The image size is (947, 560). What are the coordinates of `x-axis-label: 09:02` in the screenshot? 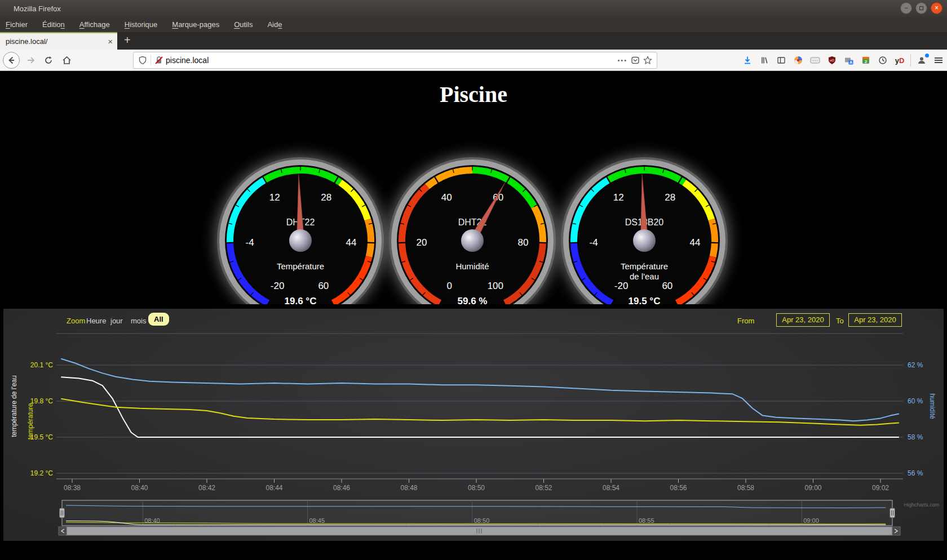 It's located at (880, 488).